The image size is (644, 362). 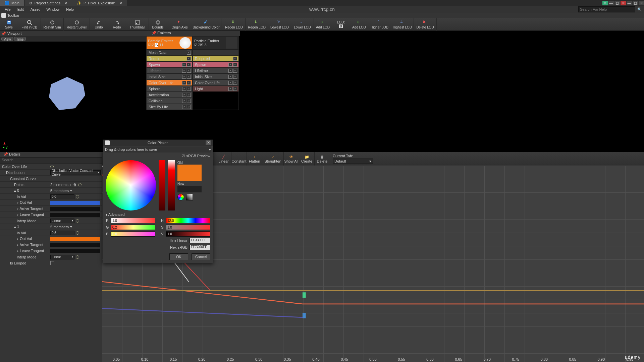 I want to click on color-wheel, so click(x=131, y=185).